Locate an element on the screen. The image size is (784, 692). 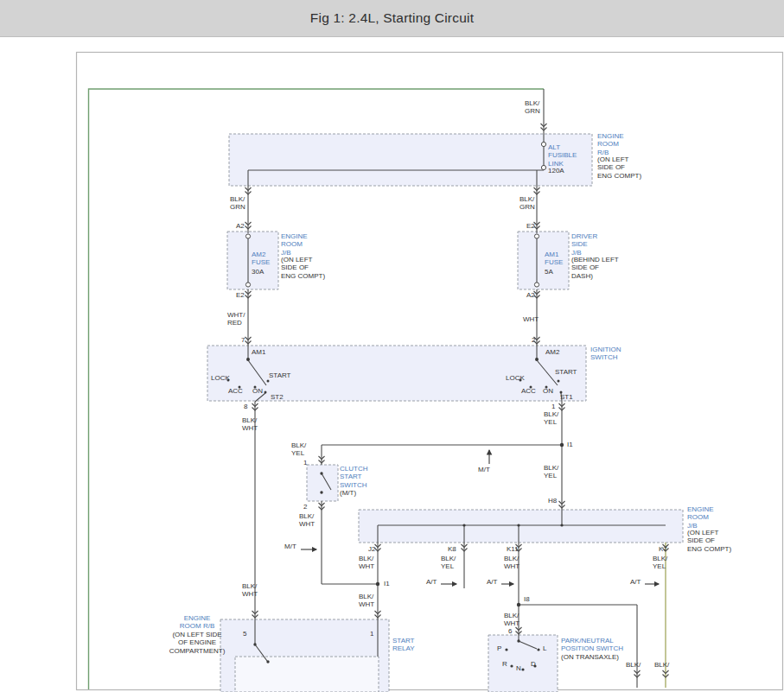
wire-label-blk-wht-to-relay: BLK/ WHT is located at coordinates (367, 601).